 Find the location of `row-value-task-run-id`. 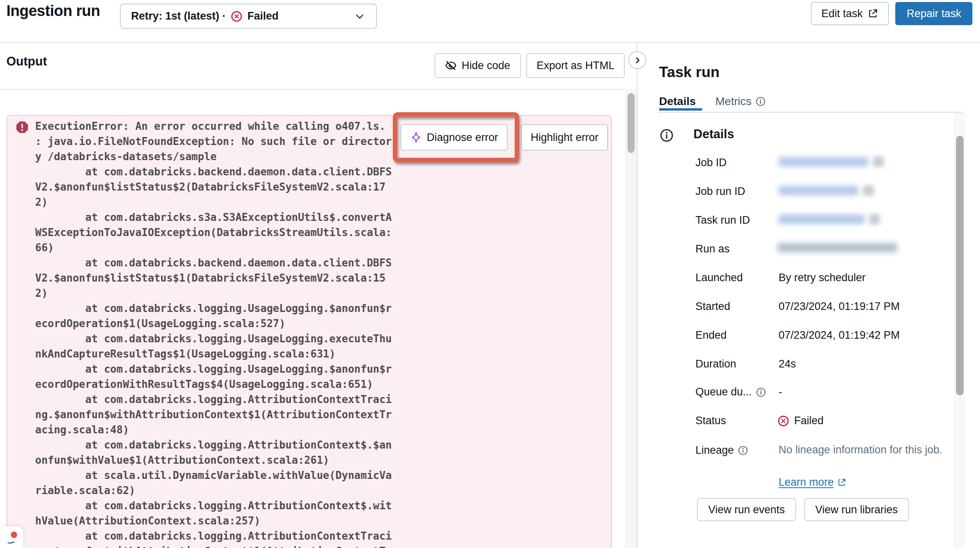

row-value-task-run-id is located at coordinates (829, 219).